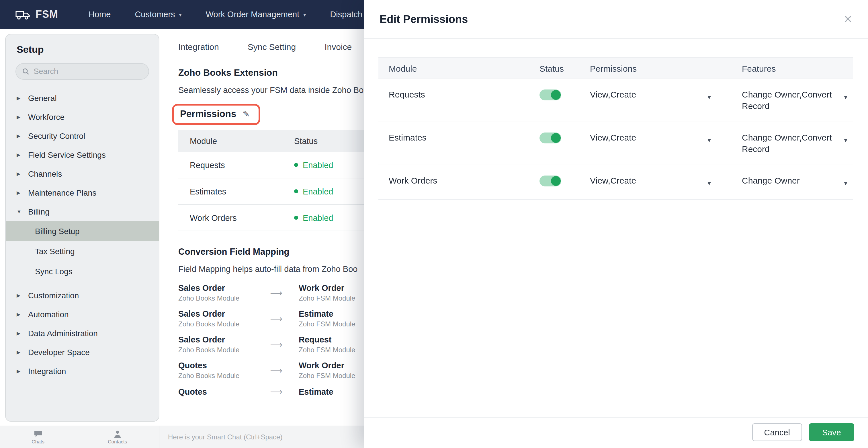 The width and height of the screenshot is (868, 448). I want to click on permissions-highlight-annotation: Permissions ✎, so click(216, 115).